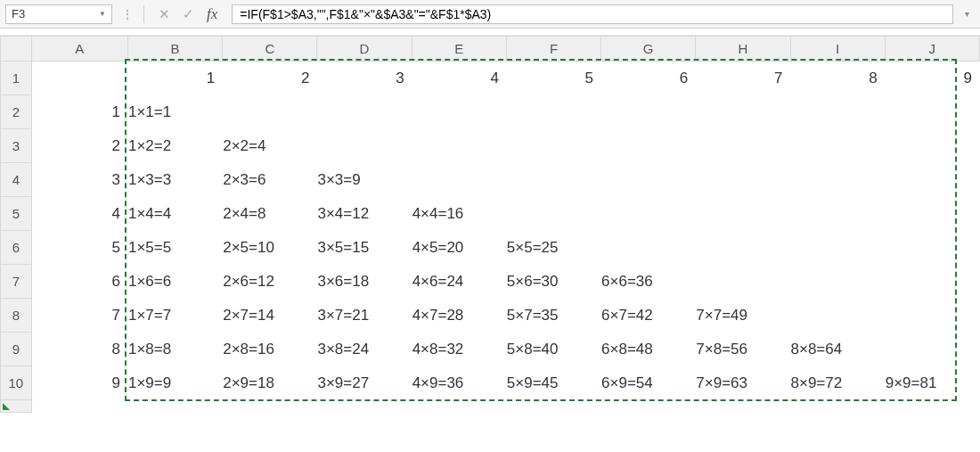  I want to click on row-hdr-9: 9, so click(16, 349).